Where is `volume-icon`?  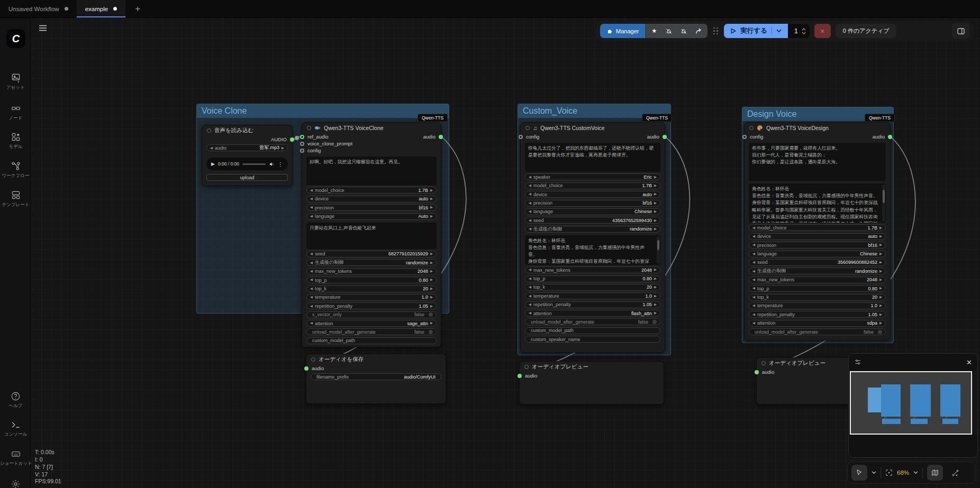
volume-icon is located at coordinates (272, 164).